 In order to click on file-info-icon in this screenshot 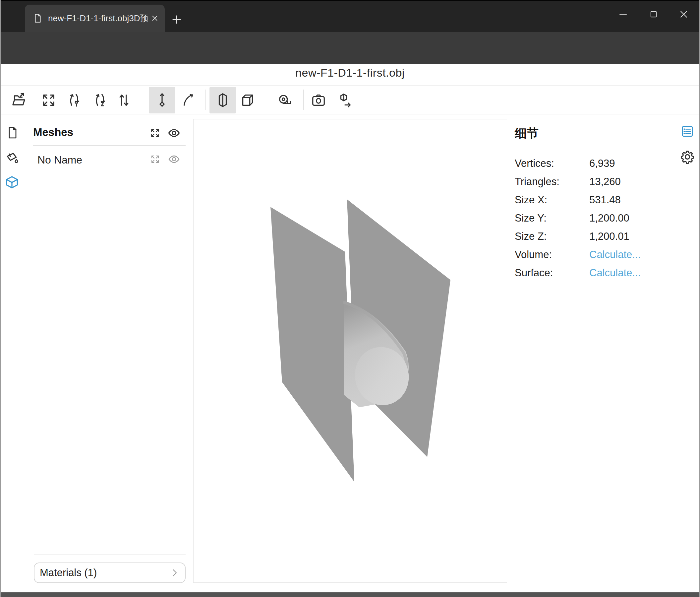, I will do `click(13, 133)`.